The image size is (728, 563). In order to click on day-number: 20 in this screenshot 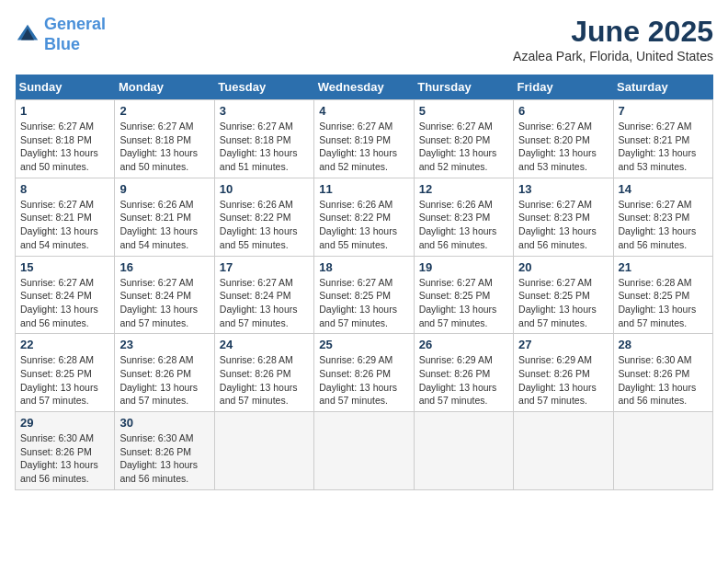, I will do `click(563, 267)`.